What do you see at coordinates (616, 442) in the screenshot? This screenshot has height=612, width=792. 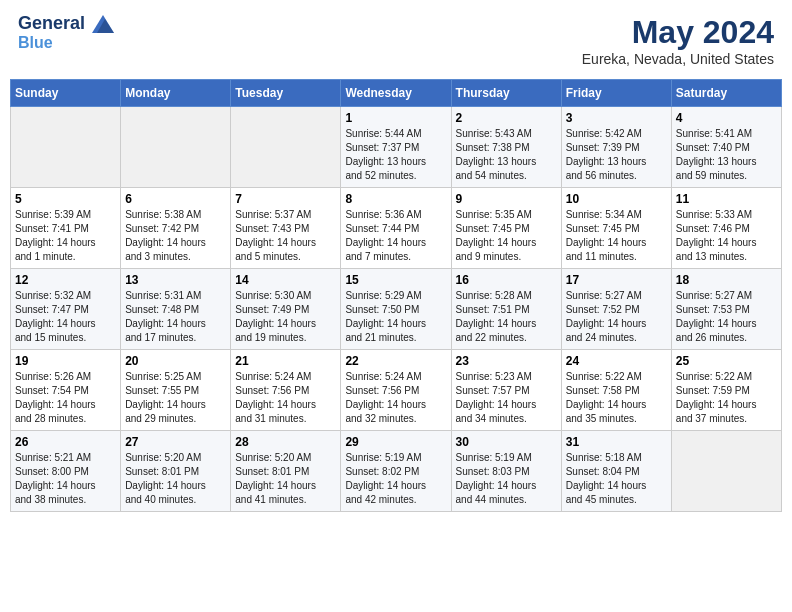 I see `day-number: 31` at bounding box center [616, 442].